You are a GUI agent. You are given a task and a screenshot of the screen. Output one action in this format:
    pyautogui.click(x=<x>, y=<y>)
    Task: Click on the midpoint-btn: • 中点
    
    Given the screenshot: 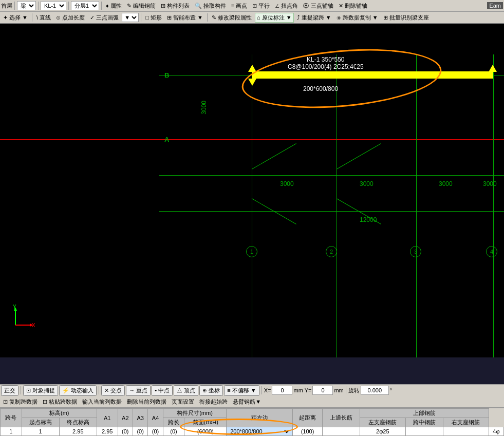 What is the action you would take?
    pyautogui.click(x=162, y=390)
    